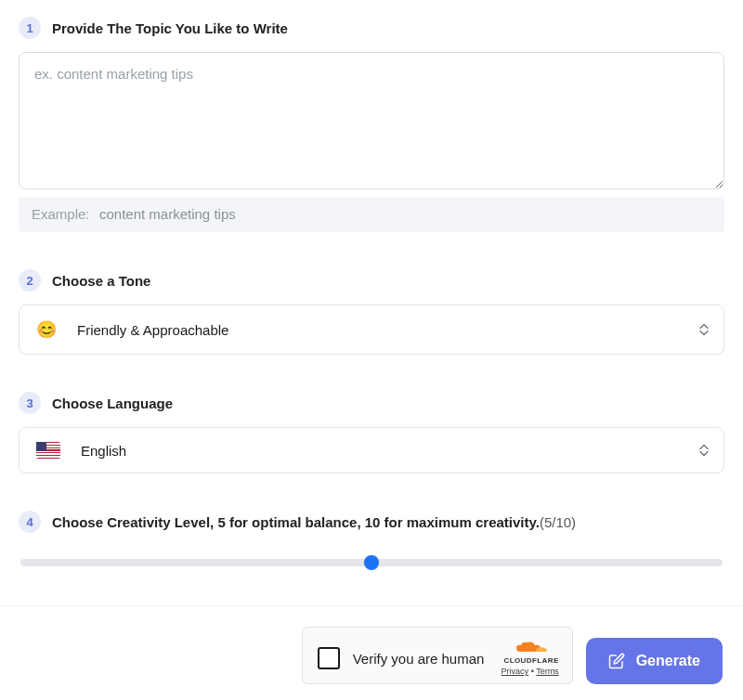  Describe the element at coordinates (372, 330) in the screenshot. I see `tone-select: 😊 Friendly & Approachable` at that location.